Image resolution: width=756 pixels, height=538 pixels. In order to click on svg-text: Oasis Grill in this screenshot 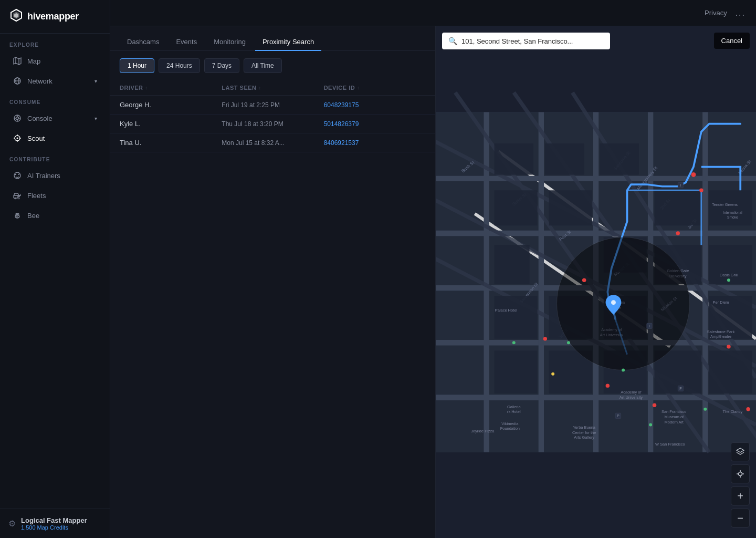, I will do `click(729, 275)`.